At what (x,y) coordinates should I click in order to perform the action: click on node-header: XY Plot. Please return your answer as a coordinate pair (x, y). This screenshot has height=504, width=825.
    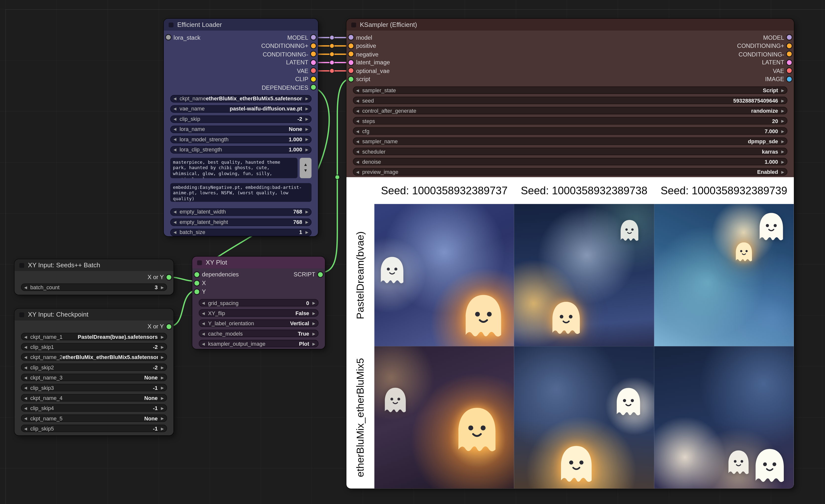
    Looking at the image, I should click on (258, 262).